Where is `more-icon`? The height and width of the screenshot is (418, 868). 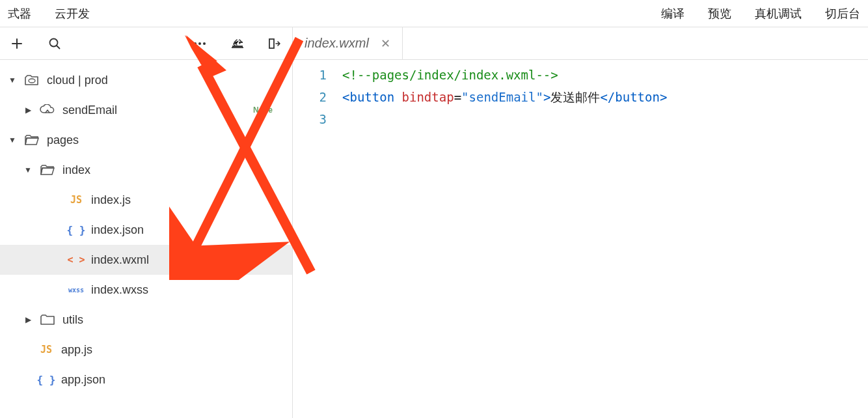 more-icon is located at coordinates (200, 44).